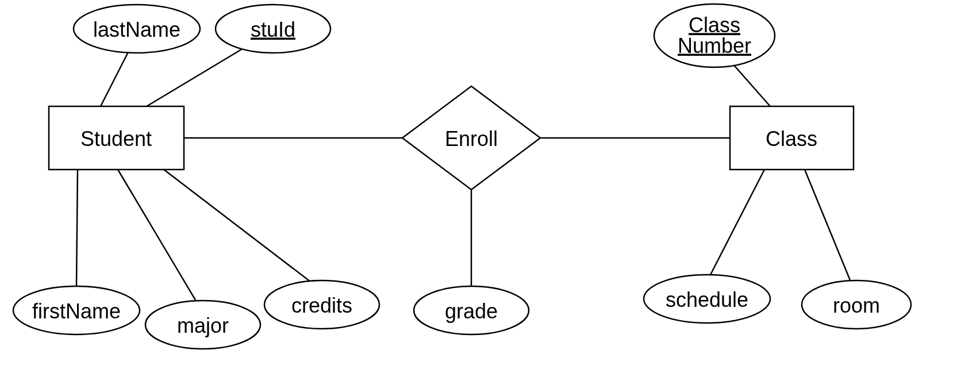 This screenshot has width=980, height=373. I want to click on attribute-lastName-label: lastName, so click(137, 30).